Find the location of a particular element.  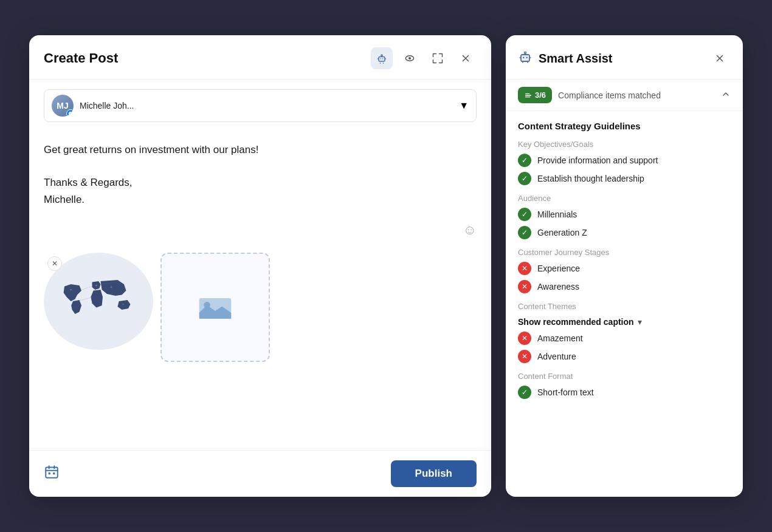

expand-button is located at coordinates (438, 58).